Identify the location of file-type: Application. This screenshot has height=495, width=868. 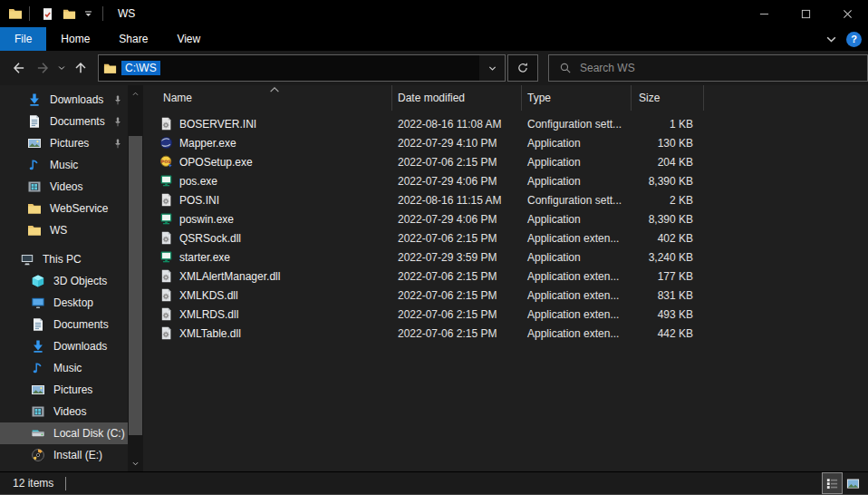
(576, 257).